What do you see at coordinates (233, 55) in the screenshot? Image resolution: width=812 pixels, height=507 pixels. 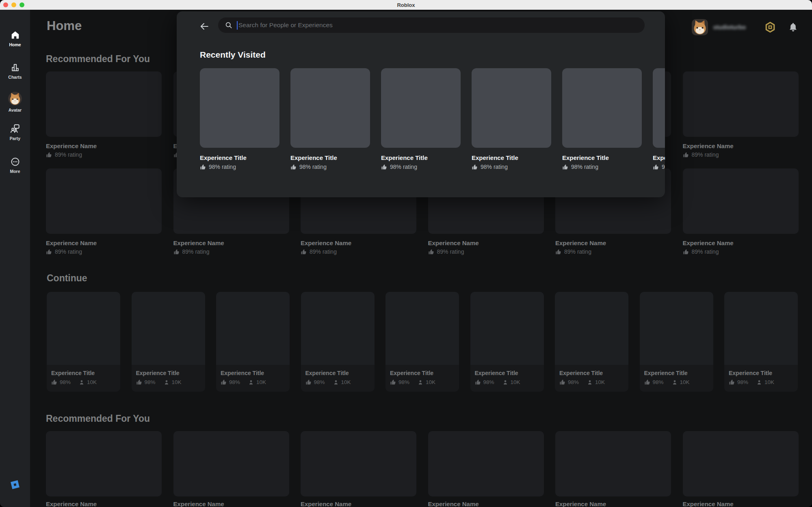 I see `recently-visited-title: Recently Visited` at bounding box center [233, 55].